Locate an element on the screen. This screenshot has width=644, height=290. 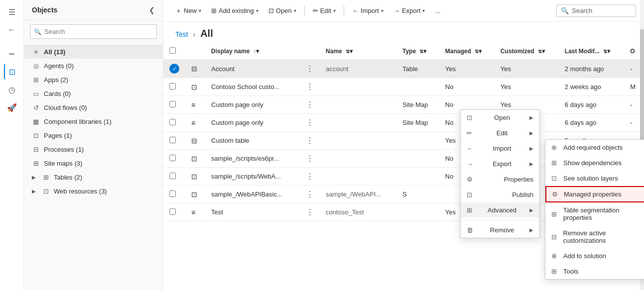
sidebar-item-cards: ▭ Cards (0) is located at coordinates (94, 94).